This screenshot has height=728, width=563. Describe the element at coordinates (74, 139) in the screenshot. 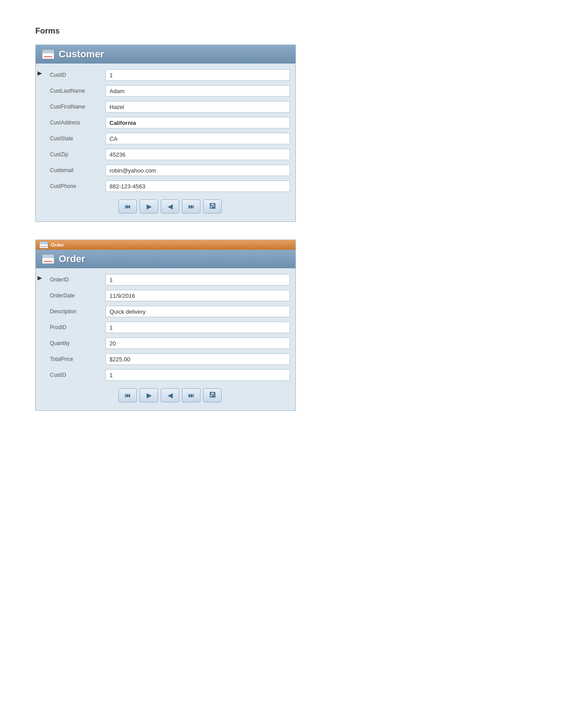

I see `label-custstate: CustState` at that location.